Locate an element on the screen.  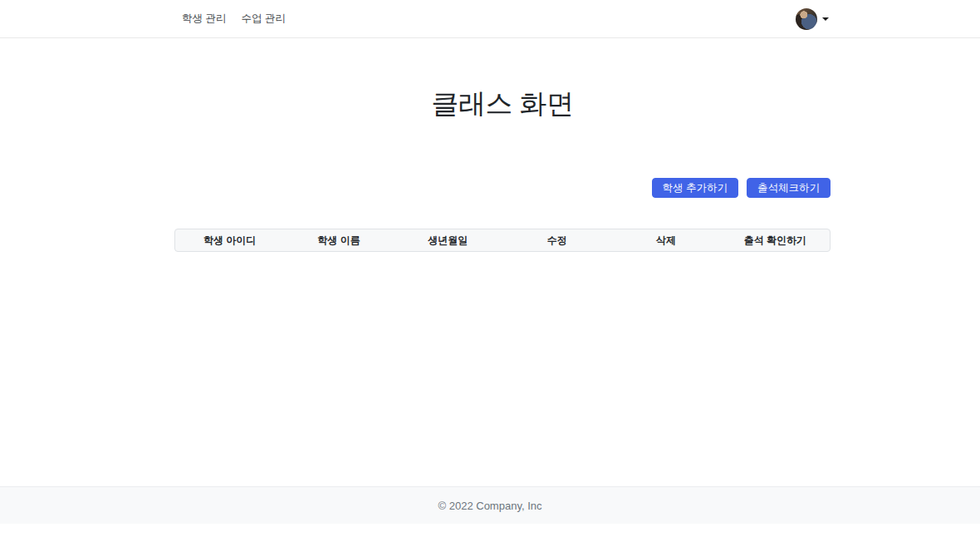
students-table: 학생 아이디 학생 이름 생년월일 수정 삭제 출석 확인하기 is located at coordinates (502, 240).